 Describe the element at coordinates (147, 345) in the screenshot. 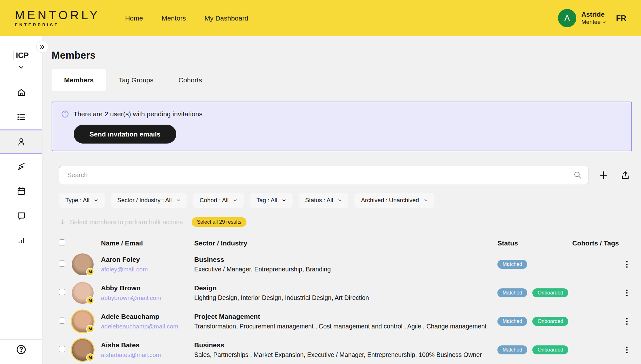

I see `member-name: Aisha Bates` at that location.